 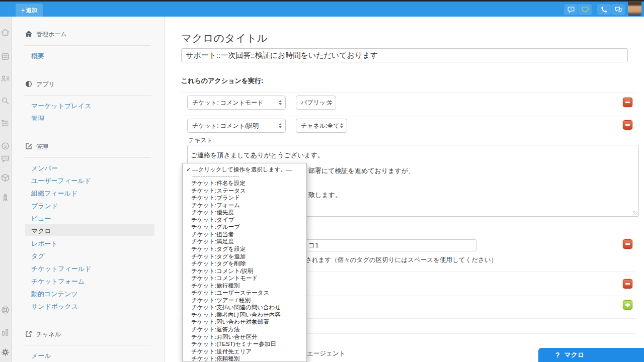 I want to click on sidebar-item: 動的コンテンツ, so click(x=54, y=294).